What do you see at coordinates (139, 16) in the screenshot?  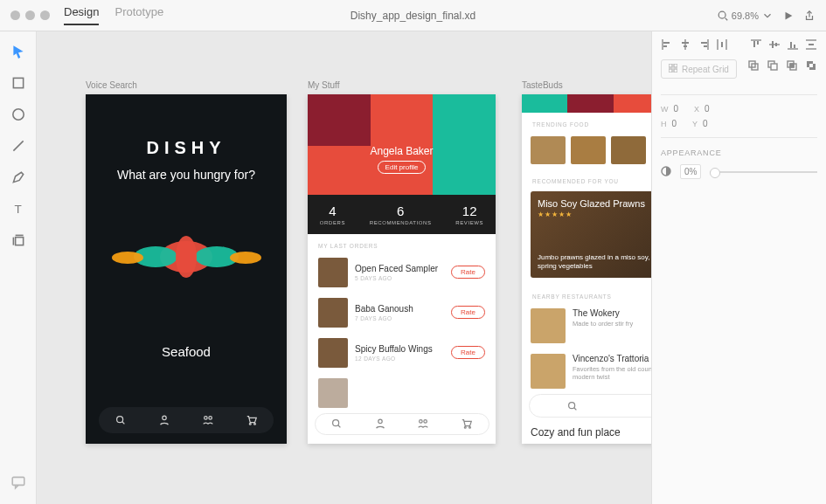 I see `tab-prototype: Prototype` at bounding box center [139, 16].